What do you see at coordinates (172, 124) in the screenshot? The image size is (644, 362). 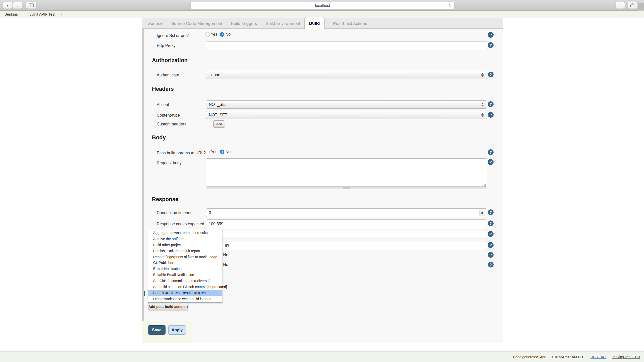 I see `custom-headers-label: Custom headers` at bounding box center [172, 124].